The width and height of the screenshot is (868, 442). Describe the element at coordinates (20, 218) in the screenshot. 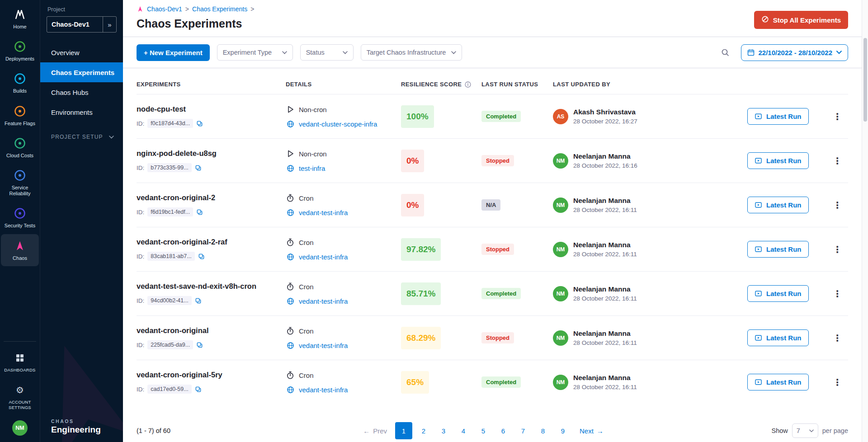

I see `rail-item-security-tests: Security Tests` at that location.